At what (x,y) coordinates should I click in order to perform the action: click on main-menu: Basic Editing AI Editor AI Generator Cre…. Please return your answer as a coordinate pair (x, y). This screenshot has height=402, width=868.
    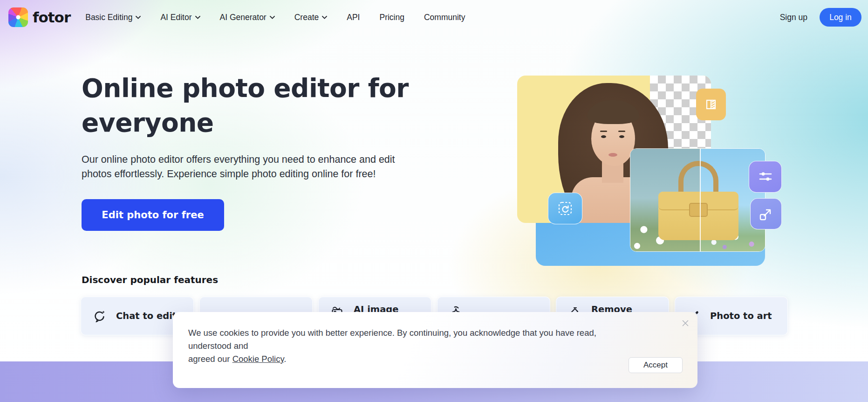
    Looking at the image, I should click on (275, 18).